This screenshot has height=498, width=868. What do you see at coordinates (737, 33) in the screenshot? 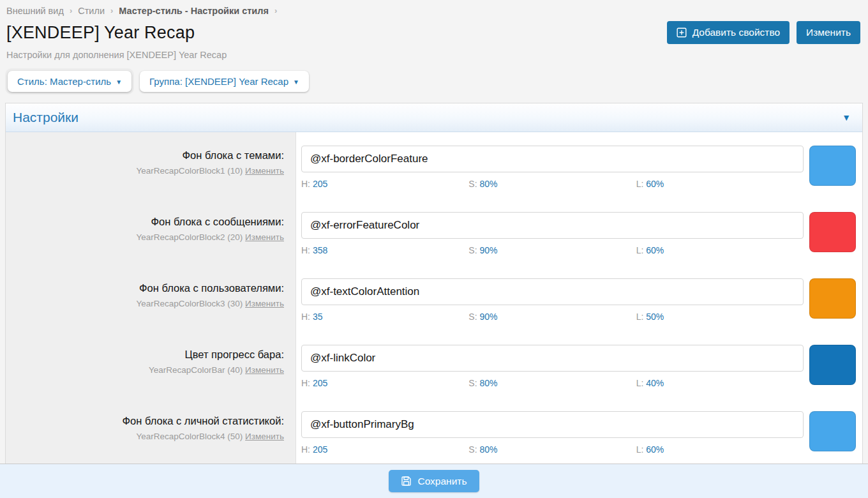
I see `add-property-label: Добавить свойство` at bounding box center [737, 33].